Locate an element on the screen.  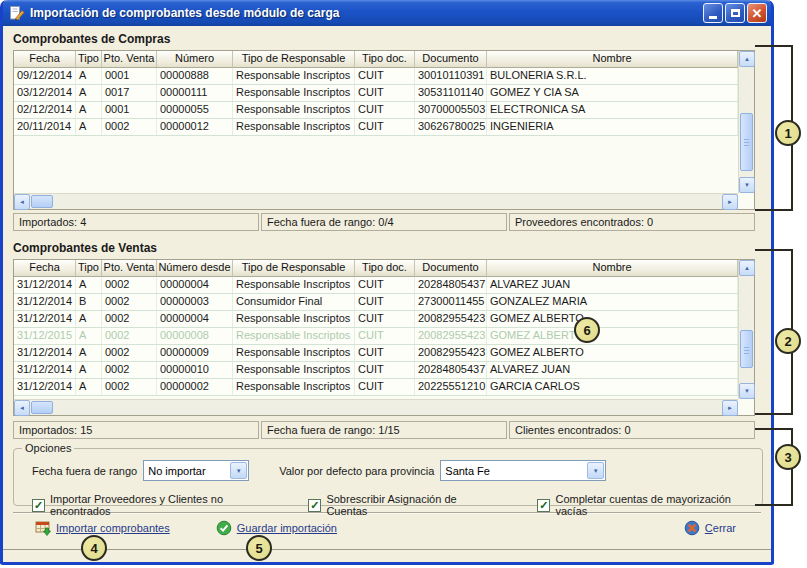
opciones-legend: Opciones is located at coordinates (48, 448).